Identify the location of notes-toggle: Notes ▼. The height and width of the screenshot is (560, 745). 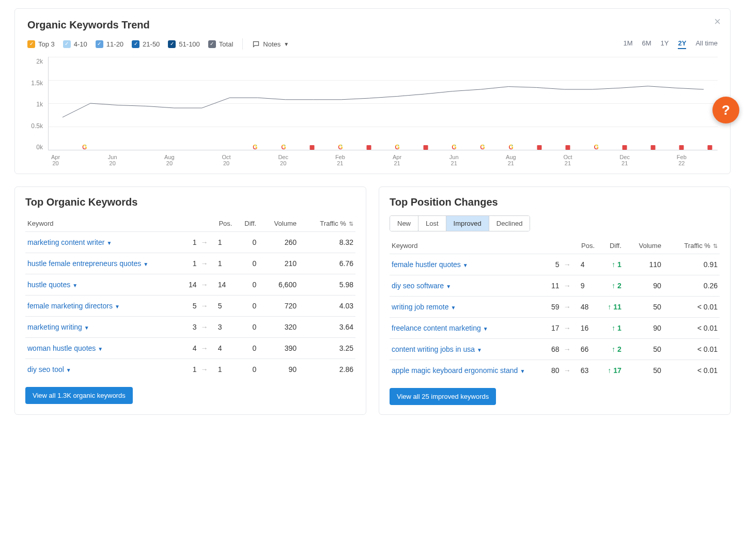
(271, 44).